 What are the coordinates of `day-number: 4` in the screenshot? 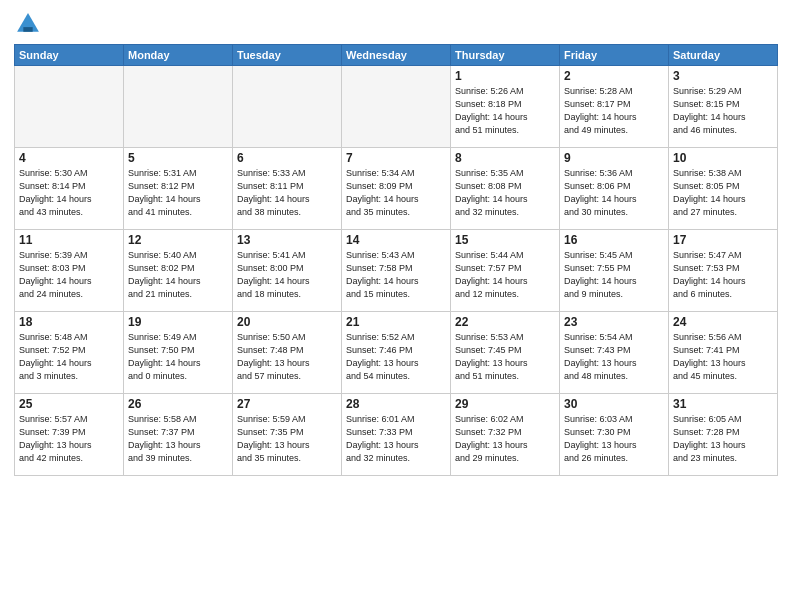 It's located at (69, 158).